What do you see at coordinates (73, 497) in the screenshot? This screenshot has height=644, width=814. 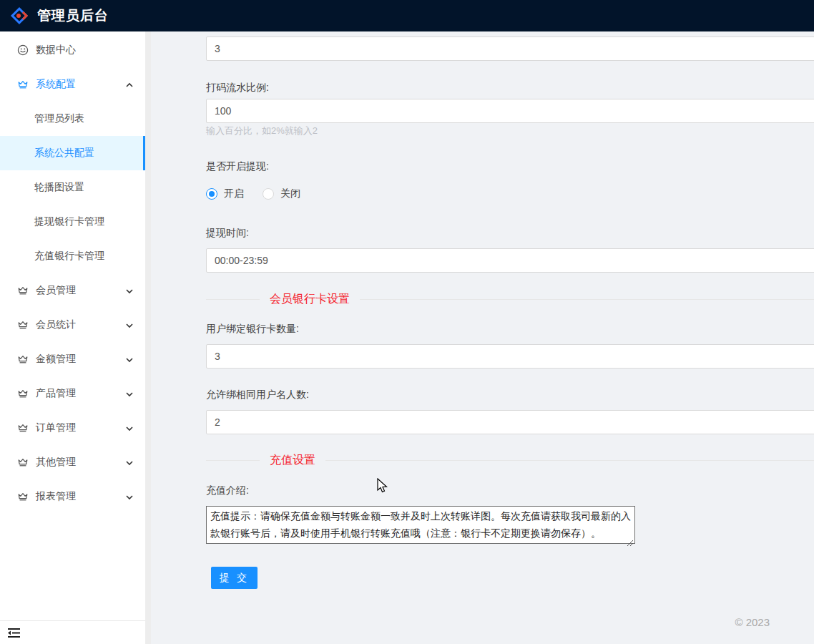 I see `sidebar-item-report-management: 报表管理` at bounding box center [73, 497].